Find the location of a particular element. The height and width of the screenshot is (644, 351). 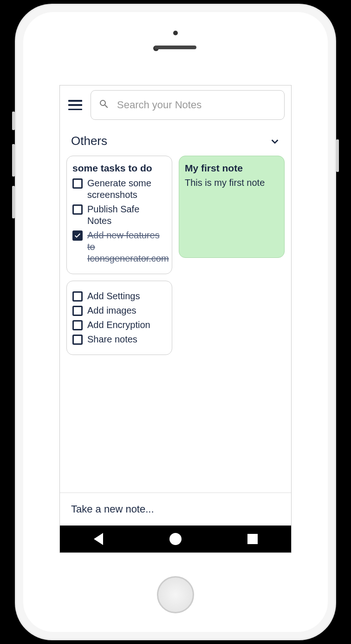

task-item: Add images is located at coordinates (119, 310).